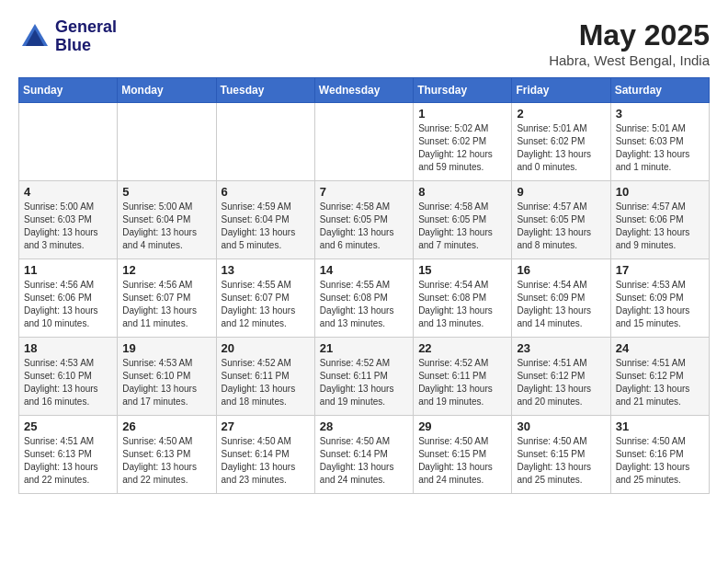 The height and width of the screenshot is (563, 728). What do you see at coordinates (364, 377) in the screenshot?
I see `calendar-week-row: 18Sunrise: 4:53 AM Sunset: 6:10 PM Dayli…` at bounding box center [364, 377].